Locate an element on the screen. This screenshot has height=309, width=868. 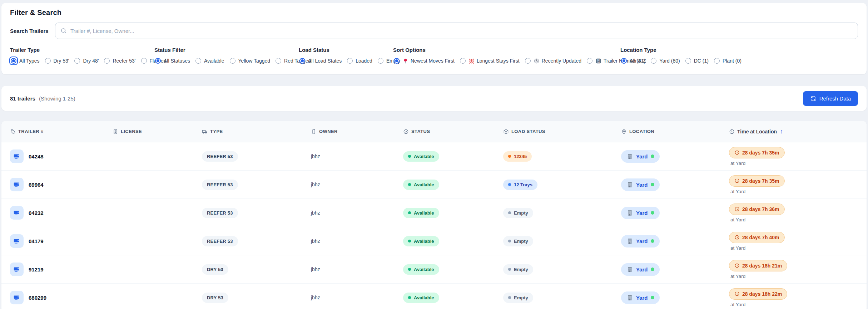
sort-options-label: Sort Options is located at coordinates (507, 50).